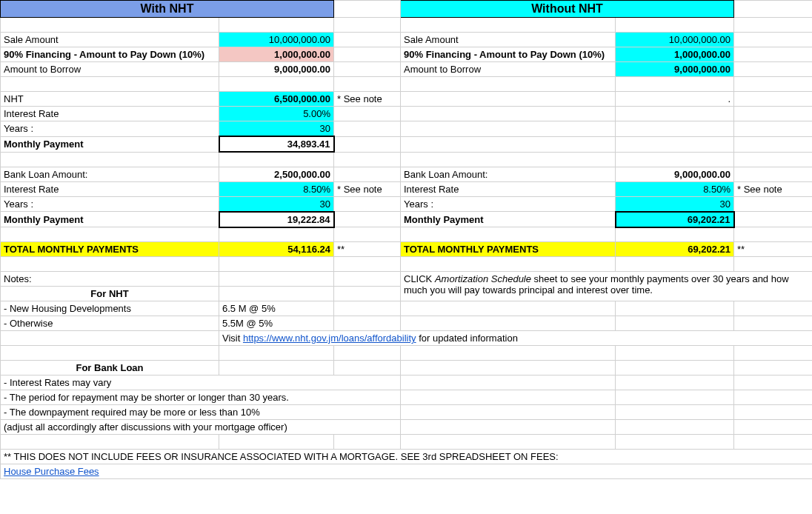 The image size is (812, 514). Describe the element at coordinates (568, 9) in the screenshot. I see `header-without-nht: Without NHT` at that location.